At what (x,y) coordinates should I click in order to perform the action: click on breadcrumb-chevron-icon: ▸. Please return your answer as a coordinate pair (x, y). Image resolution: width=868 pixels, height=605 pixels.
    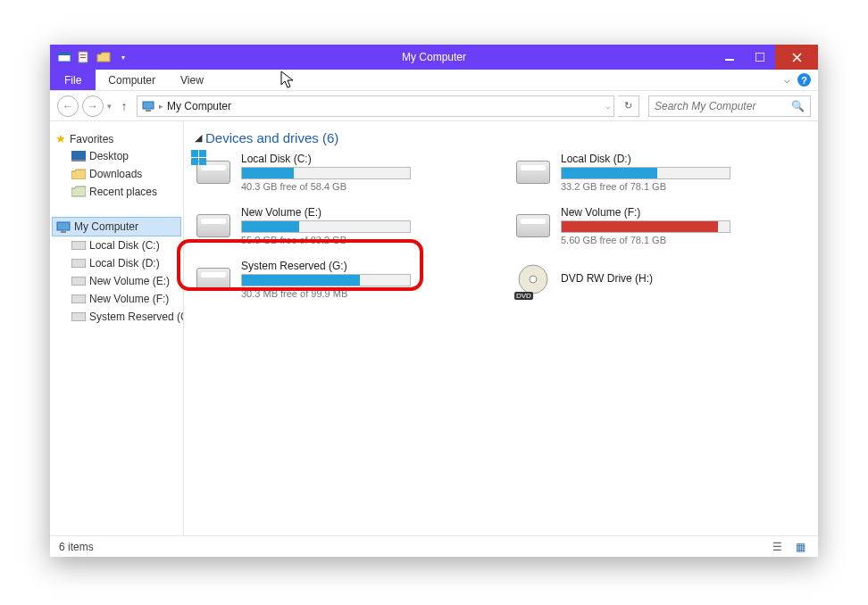
    Looking at the image, I should click on (161, 106).